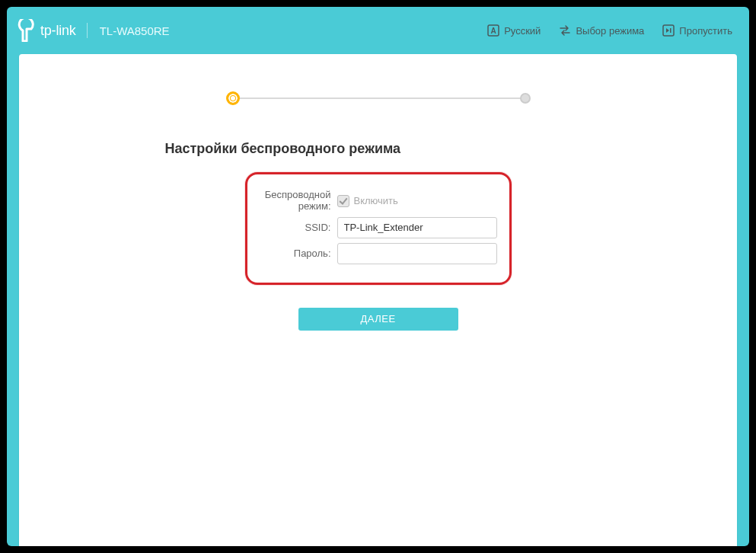 The height and width of the screenshot is (553, 756). What do you see at coordinates (295, 228) in the screenshot?
I see `ssid-label: SSID:` at bounding box center [295, 228].